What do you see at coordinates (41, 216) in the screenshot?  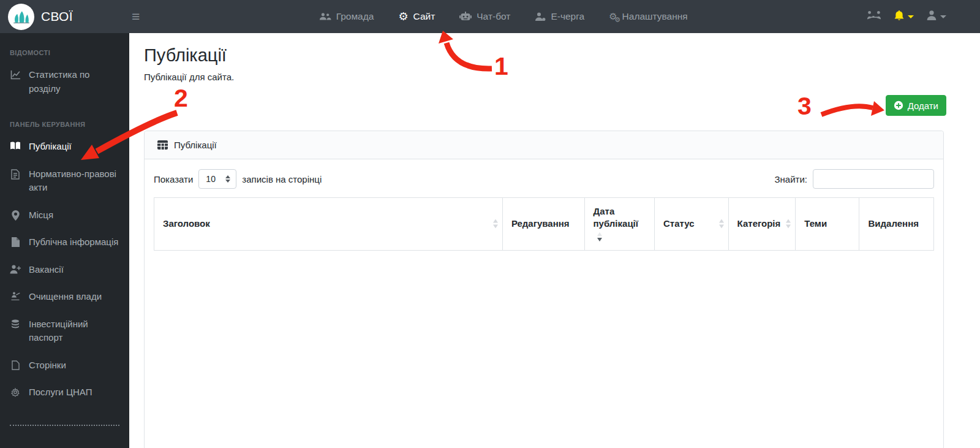 I see `sidebar-item-label: Місця` at bounding box center [41, 216].